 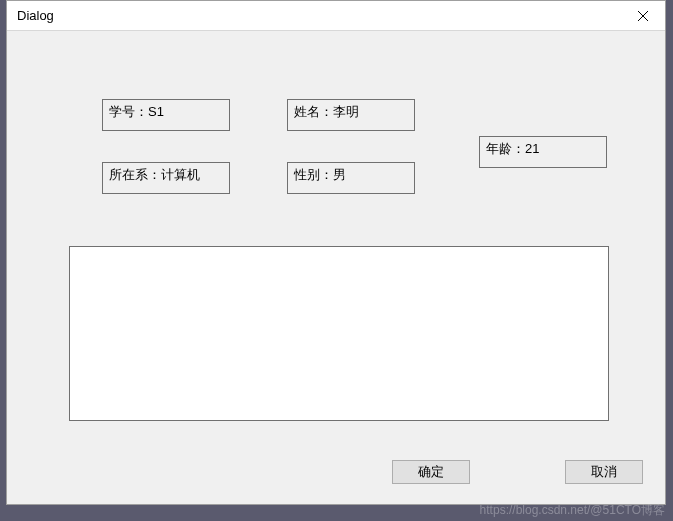 I want to click on close-icon, so click(x=643, y=16).